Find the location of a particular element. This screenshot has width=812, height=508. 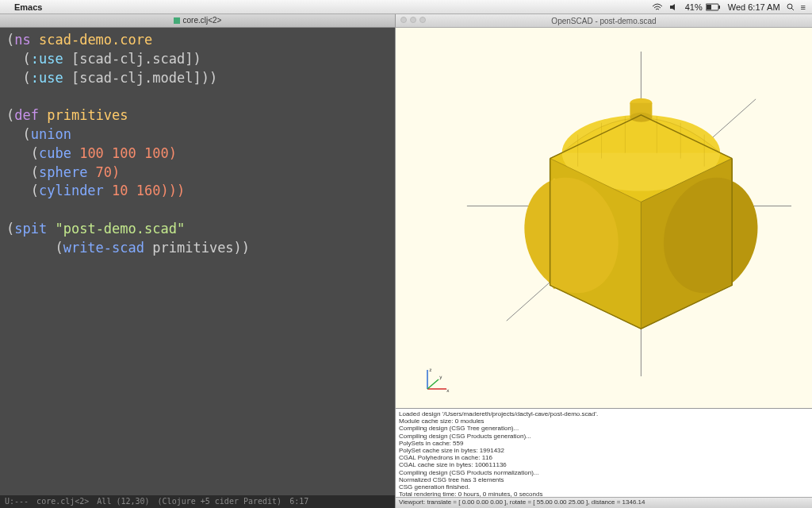

volume-icon is located at coordinates (674, 7).